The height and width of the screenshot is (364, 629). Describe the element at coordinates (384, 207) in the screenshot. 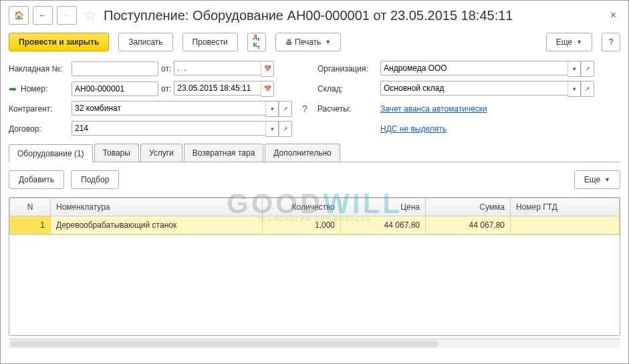

I see `col-price: Цена` at that location.